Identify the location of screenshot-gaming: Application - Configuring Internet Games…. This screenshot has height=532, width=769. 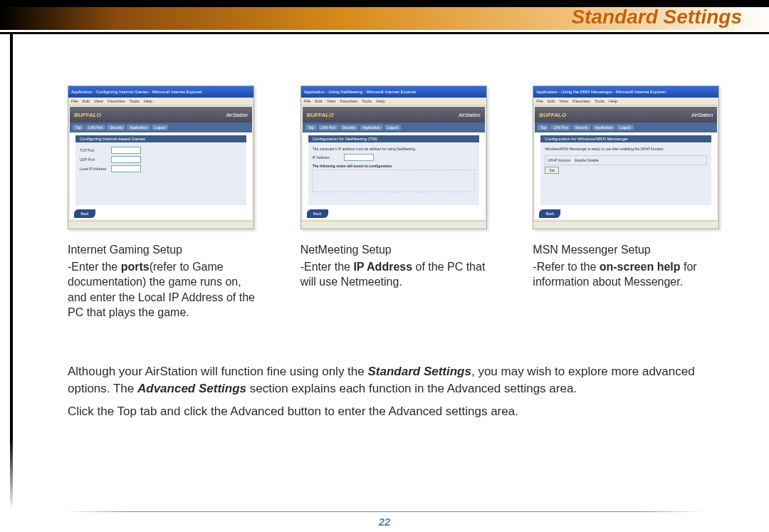
(161, 157).